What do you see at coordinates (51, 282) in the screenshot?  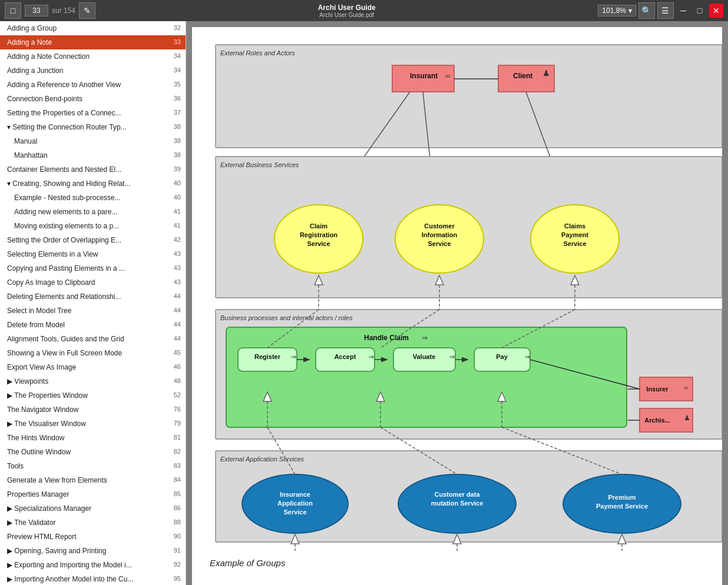 I see `sidebar-item-label: Copy As Image to Clipboard` at bounding box center [51, 282].